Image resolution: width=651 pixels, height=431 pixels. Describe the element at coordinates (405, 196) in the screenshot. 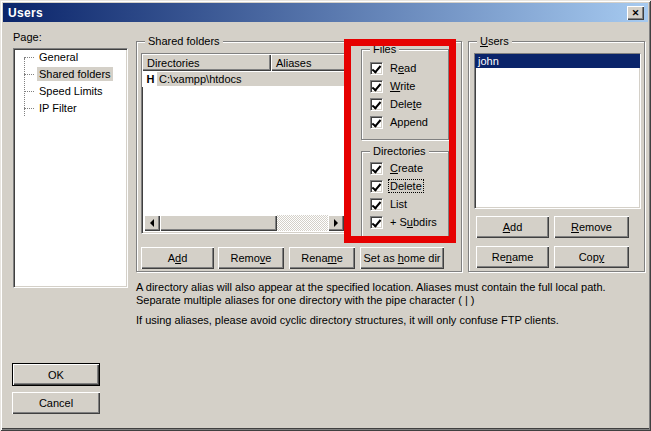

I see `directories-permissions-group: Directories Create Delete List + Subdirs` at that location.